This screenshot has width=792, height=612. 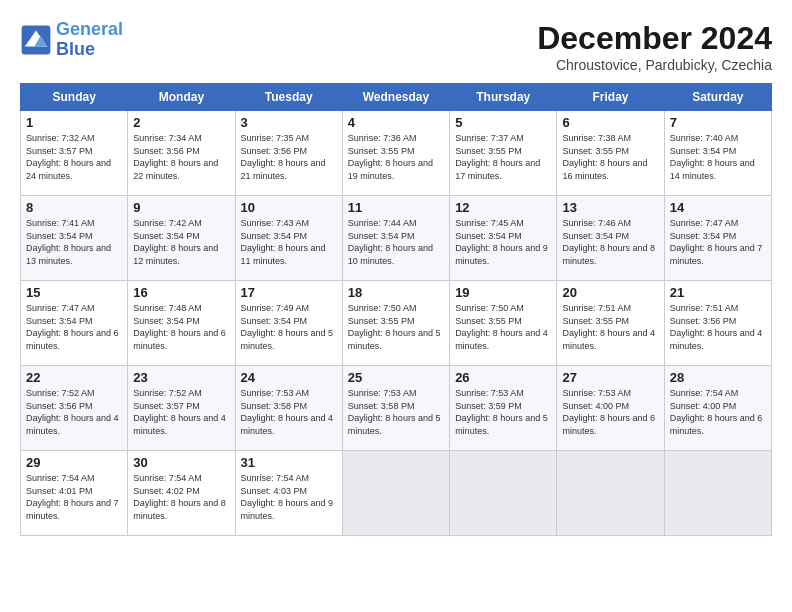 What do you see at coordinates (610, 292) in the screenshot?
I see `day-number: 20` at bounding box center [610, 292].